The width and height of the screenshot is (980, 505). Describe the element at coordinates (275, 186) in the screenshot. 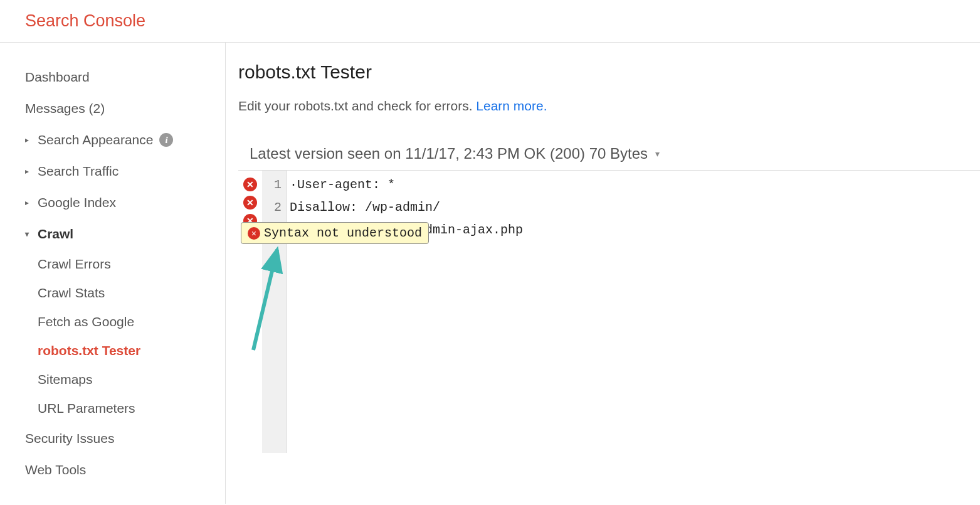

I see `line-number: 1` at that location.